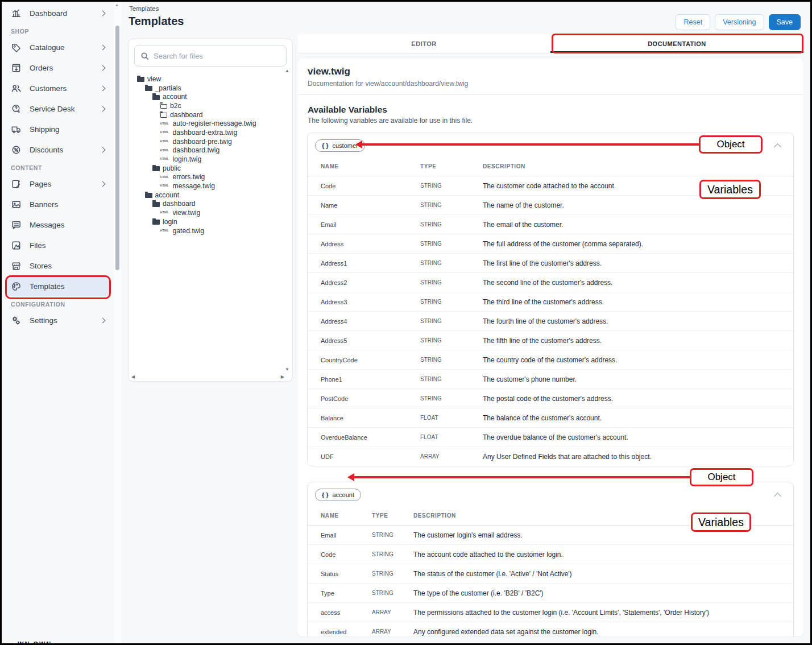 The width and height of the screenshot is (812, 645). I want to click on tree-item: _partials, so click(210, 88).